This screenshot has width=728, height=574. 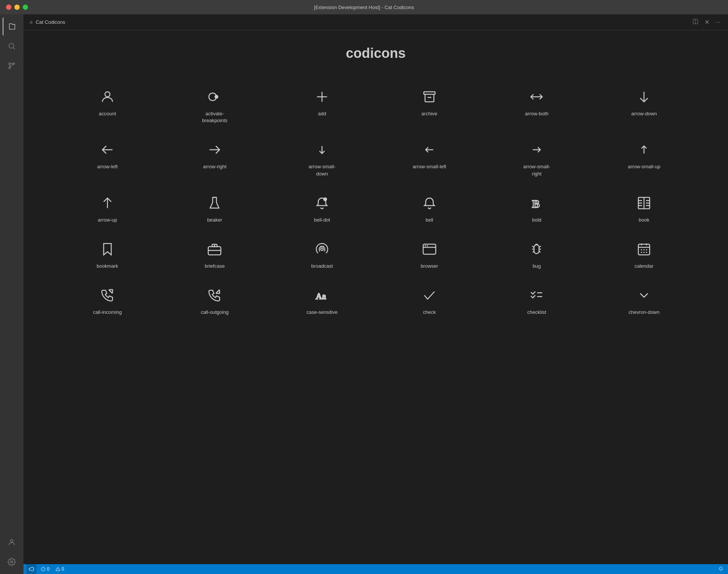 What do you see at coordinates (644, 302) in the screenshot?
I see `icon-item-chevron-down: chevron-down` at bounding box center [644, 302].